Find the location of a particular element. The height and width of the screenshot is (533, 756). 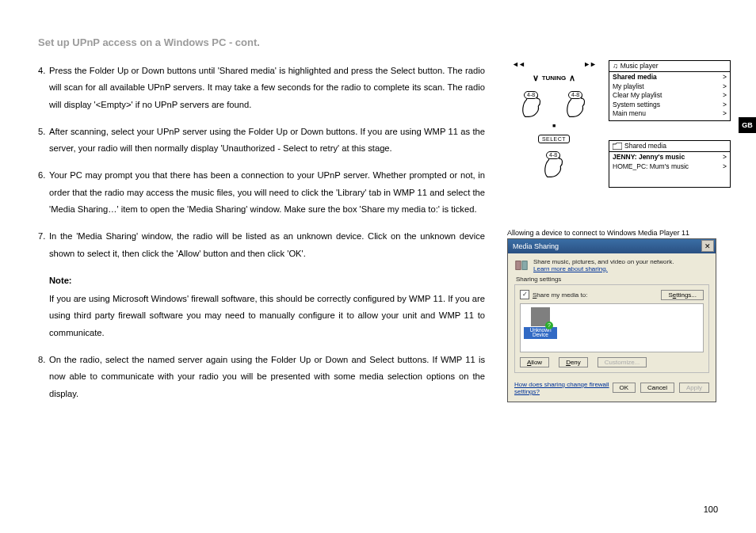

note-label: Note: is located at coordinates (267, 280).